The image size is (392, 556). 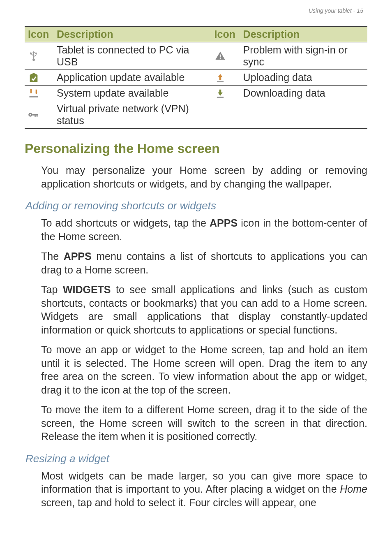 What do you see at coordinates (196, 115) in the screenshot?
I see `table-row: Virtual private network (VPN) status` at bounding box center [196, 115].